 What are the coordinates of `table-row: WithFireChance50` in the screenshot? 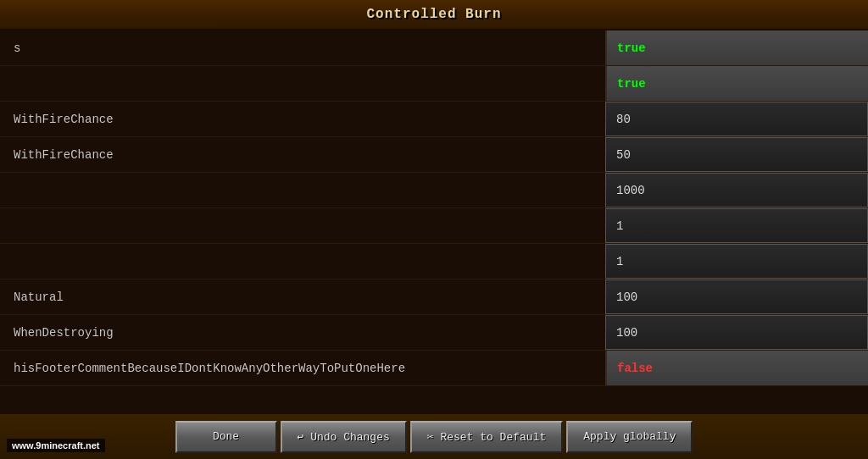 It's located at (434, 155).